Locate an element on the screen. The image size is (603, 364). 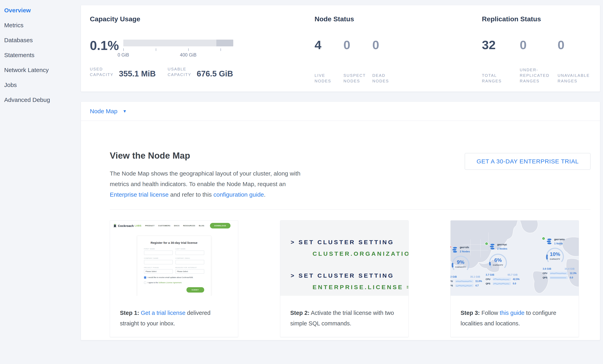
live-nodes-value: 4 is located at coordinates (329, 45).